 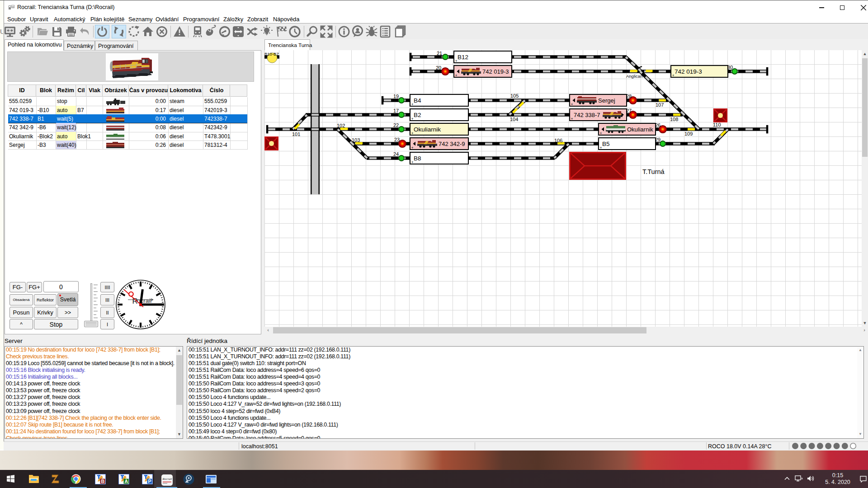 I want to click on svg-text: 24, so click(x=396, y=154).